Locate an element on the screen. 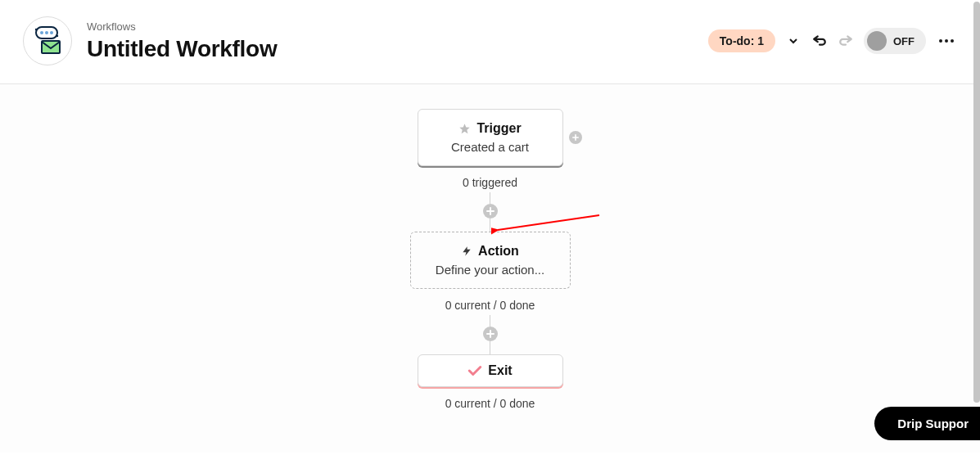 This screenshot has width=980, height=455. page-title: Untitled Workflow is located at coordinates (182, 49).